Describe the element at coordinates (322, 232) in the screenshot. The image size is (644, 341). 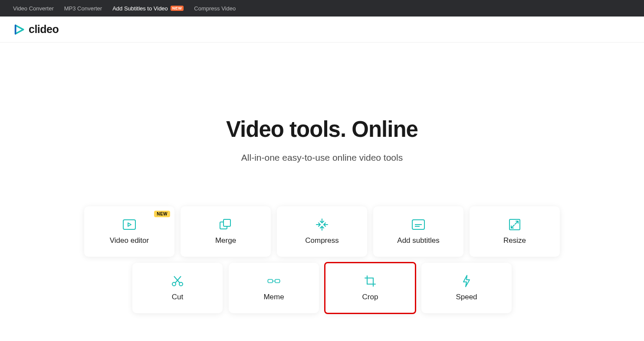
I see `tool-row-1: NEW Video editor Merge Compress` at that location.